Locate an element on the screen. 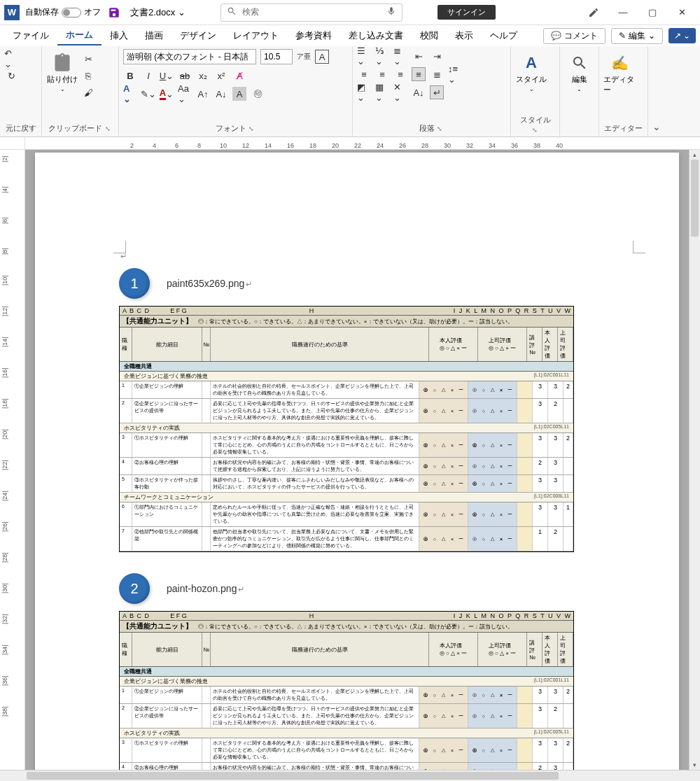  vertical-scrollbar: ▴ ▾ is located at coordinates (694, 460).